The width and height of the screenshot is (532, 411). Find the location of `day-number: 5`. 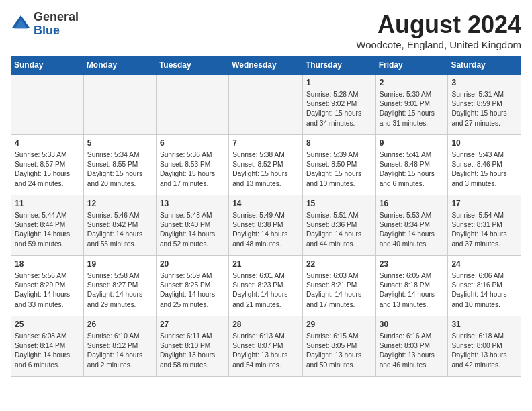

day-number: 5 is located at coordinates (120, 144).